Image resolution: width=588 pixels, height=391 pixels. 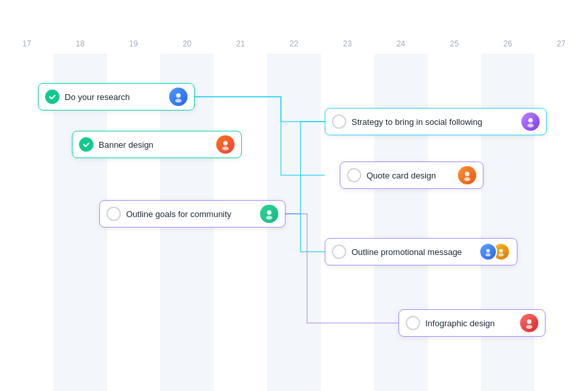 What do you see at coordinates (294, 44) in the screenshot?
I see `timeline-header: 17 18 19 20 21 22 23 24 25 26 27` at bounding box center [294, 44].